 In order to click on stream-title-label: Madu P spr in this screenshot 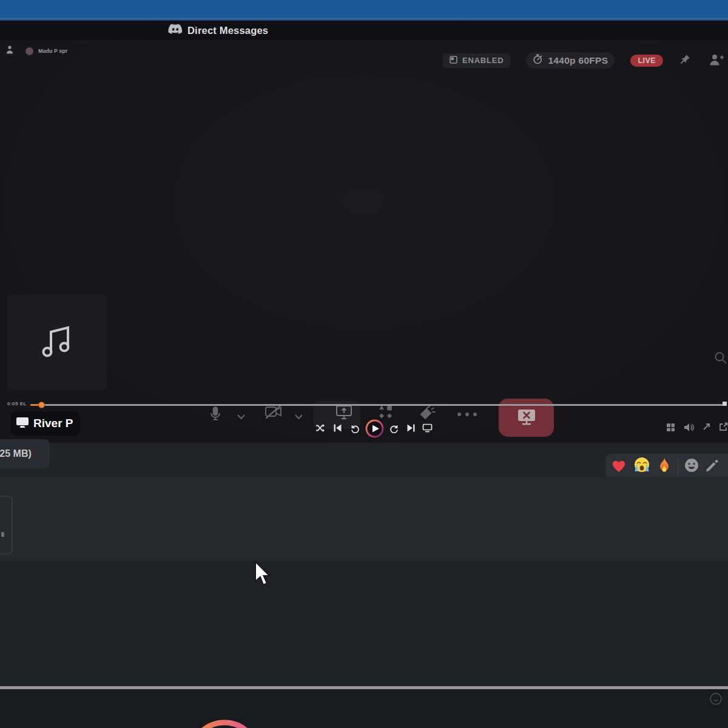, I will do `click(53, 51)`.